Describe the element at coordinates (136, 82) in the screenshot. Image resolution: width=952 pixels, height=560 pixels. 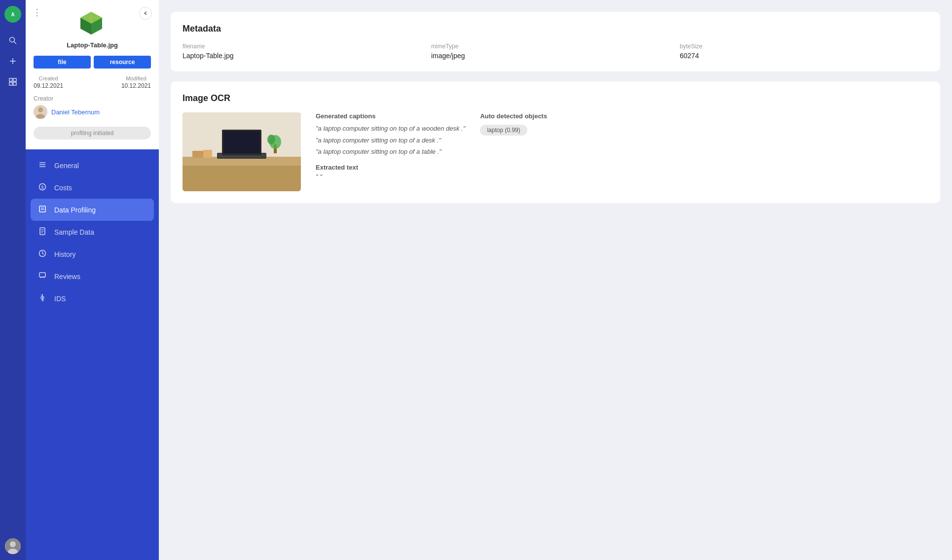
I see `modified-date-col: Modified 10.12.2021` at that location.